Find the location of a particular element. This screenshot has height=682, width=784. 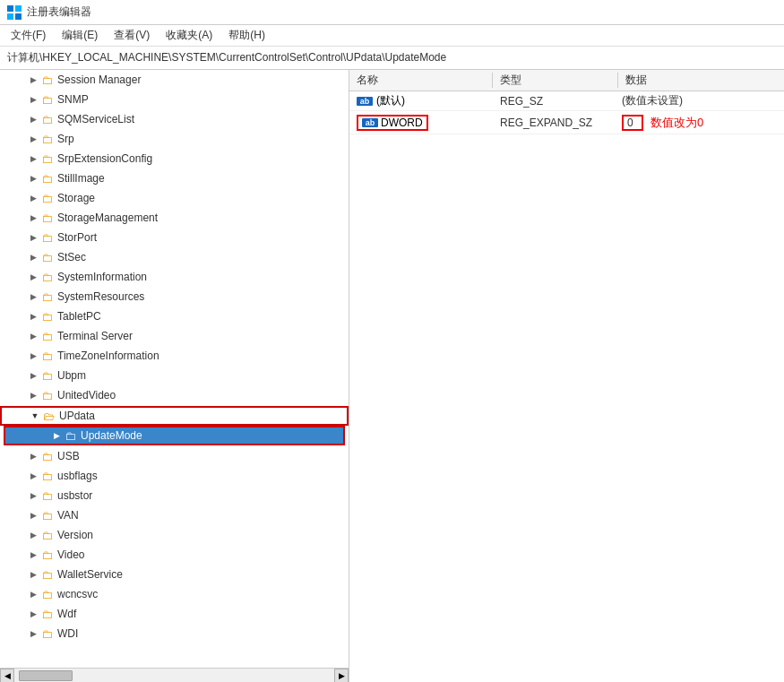

menu-favorites: 收藏夹(A) is located at coordinates (189, 36).